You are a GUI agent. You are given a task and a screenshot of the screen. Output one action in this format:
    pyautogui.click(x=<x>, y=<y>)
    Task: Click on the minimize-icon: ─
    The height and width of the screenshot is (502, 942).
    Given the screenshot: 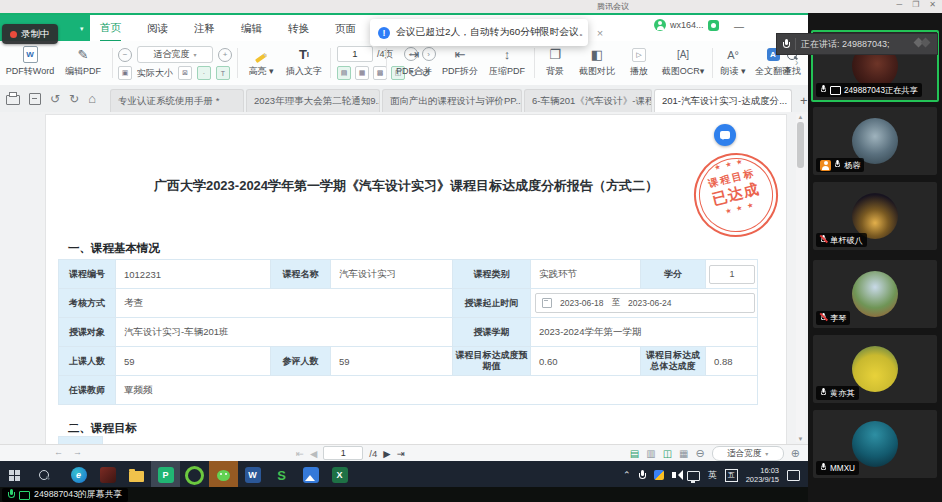 What is the action you would take?
    pyautogui.click(x=899, y=4)
    